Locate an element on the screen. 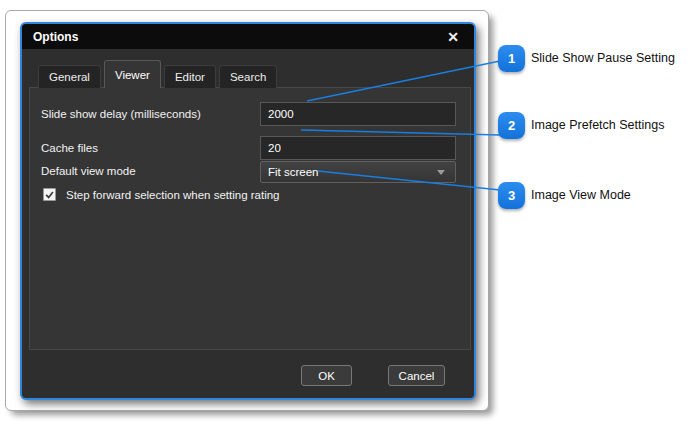  default-view-mode-value: Fit screen is located at coordinates (294, 172).